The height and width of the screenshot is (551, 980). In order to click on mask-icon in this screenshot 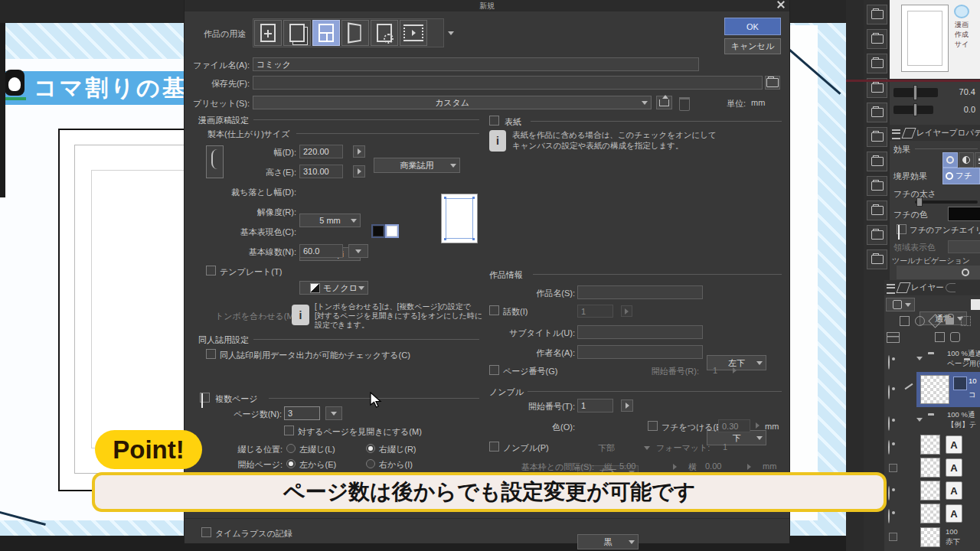, I will do `click(966, 321)`.